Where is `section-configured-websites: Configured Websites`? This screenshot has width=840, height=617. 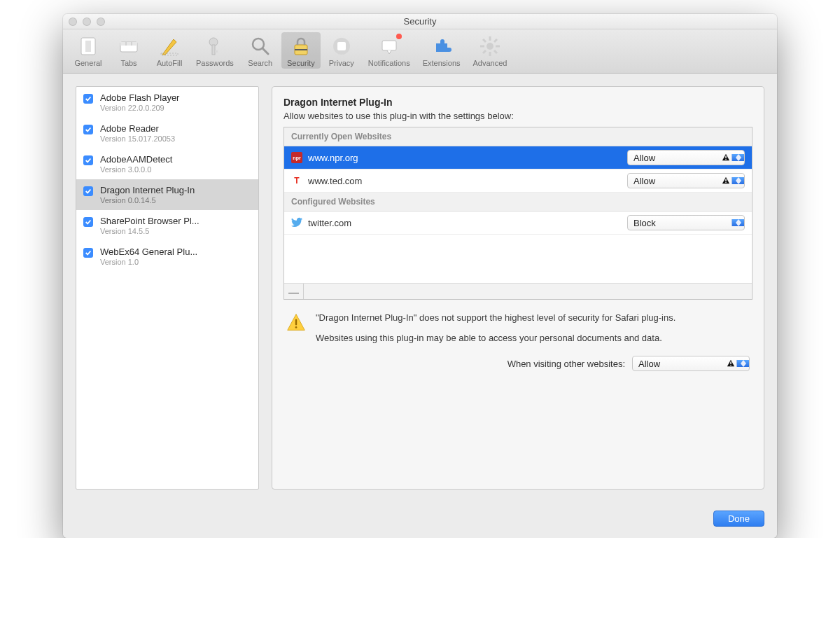
section-configured-websites: Configured Websites is located at coordinates (518, 202).